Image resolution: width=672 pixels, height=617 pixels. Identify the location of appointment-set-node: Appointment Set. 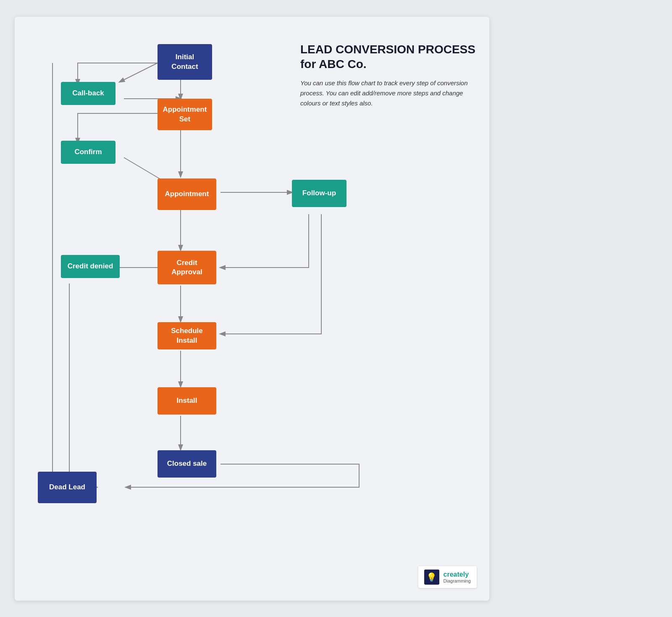
(185, 114).